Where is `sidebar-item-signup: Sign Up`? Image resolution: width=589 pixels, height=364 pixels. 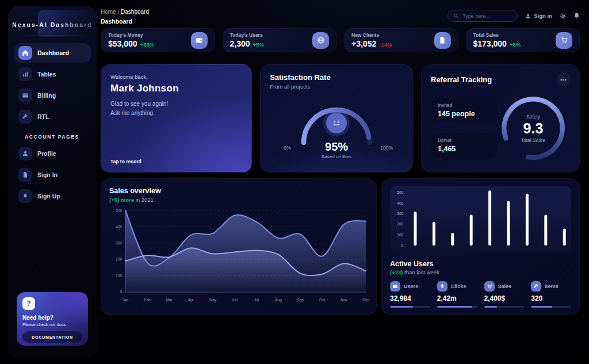 sidebar-item-signup: Sign Up is located at coordinates (52, 196).